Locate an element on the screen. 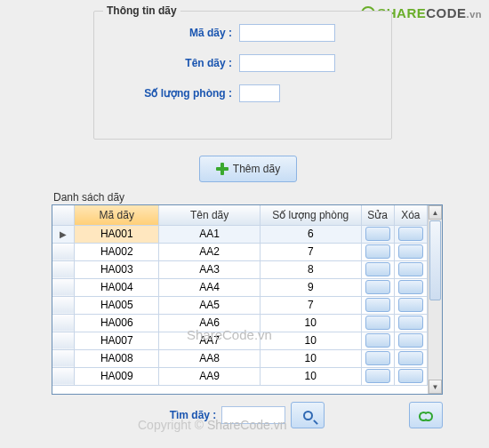 The image size is (489, 448). col-header-sl: Số lượng phòng is located at coordinates (310, 215).